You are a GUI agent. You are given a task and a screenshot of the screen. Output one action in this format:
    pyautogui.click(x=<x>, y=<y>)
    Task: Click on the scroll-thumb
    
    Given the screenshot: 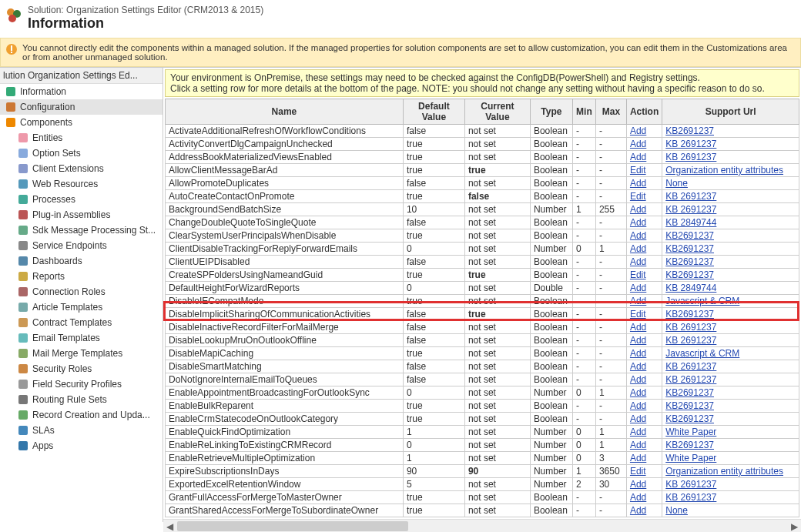 What is the action you would take?
    pyautogui.click(x=293, y=527)
    